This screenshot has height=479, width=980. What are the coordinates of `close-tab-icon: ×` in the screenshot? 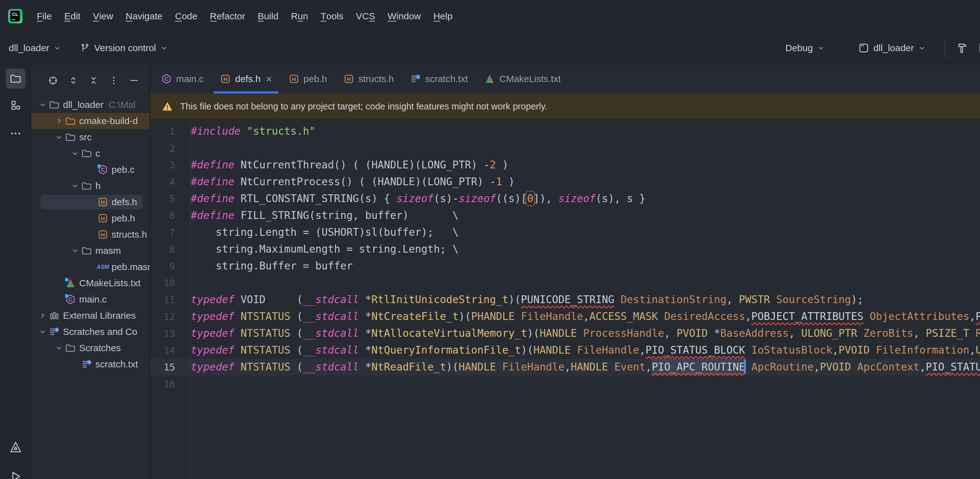 It's located at (269, 79).